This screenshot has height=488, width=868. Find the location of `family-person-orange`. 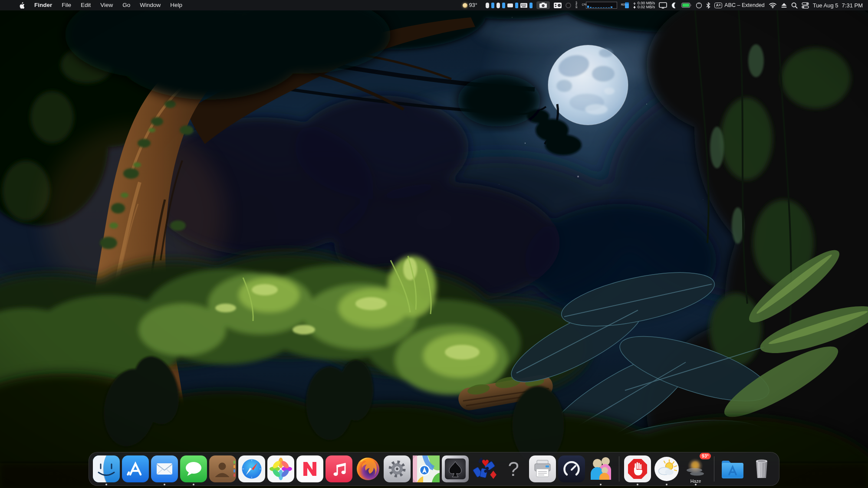

family-person-orange is located at coordinates (604, 476).